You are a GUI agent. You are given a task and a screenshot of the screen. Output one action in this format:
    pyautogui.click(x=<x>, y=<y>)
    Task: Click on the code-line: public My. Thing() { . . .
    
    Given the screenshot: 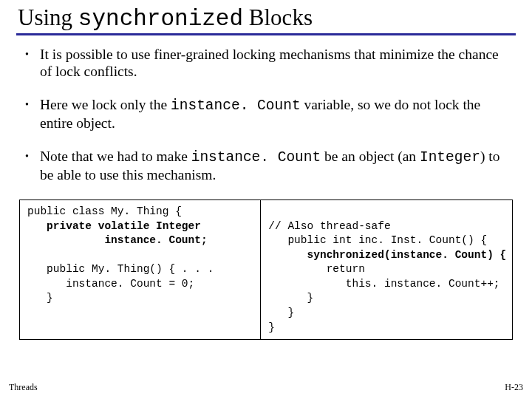 What is the action you would take?
    pyautogui.click(x=140, y=270)
    